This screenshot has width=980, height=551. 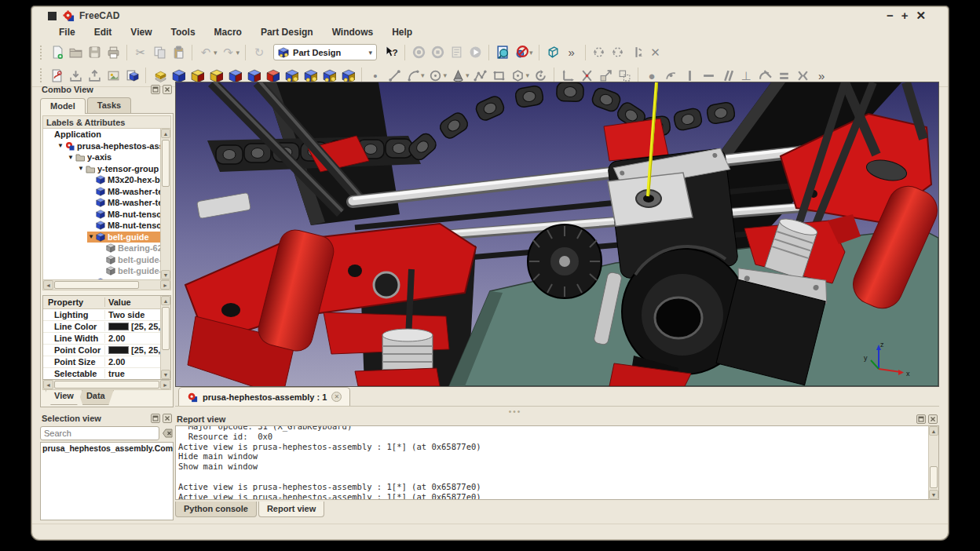 What do you see at coordinates (599, 53) in the screenshot?
I see `edit-sketch-icon` at bounding box center [599, 53].